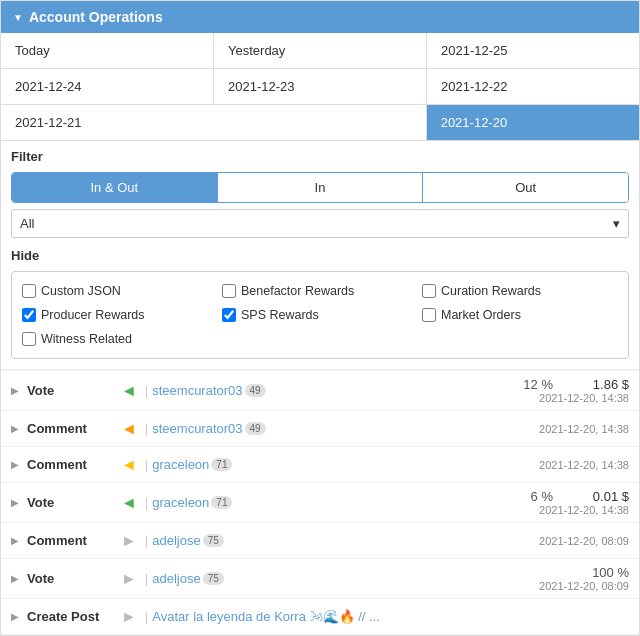  What do you see at coordinates (320, 51) in the screenshot?
I see `date-grid-row1: Today Yesterday 2021-12-25` at bounding box center [320, 51].